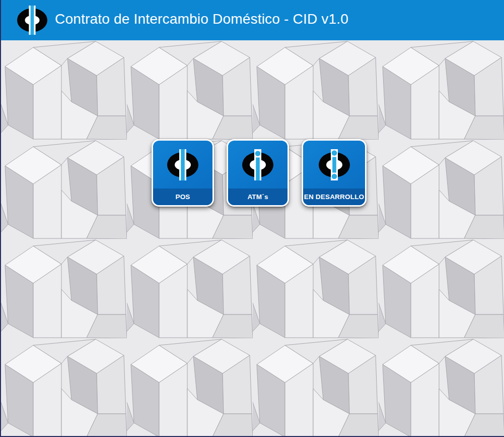 The image size is (504, 437). Describe the element at coordinates (258, 164) in the screenshot. I see `atms-logo-icon` at that location.